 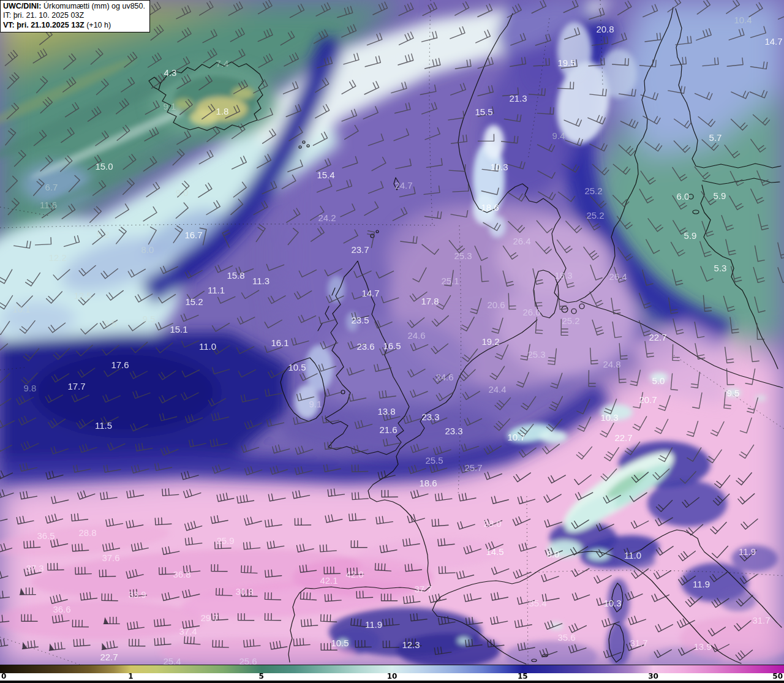 What do you see at coordinates (75, 16) in the screenshot?
I see `forecast-info-box: UWC/DINI: Úrkomumætti (mm) og uv850. IT:…` at bounding box center [75, 16].